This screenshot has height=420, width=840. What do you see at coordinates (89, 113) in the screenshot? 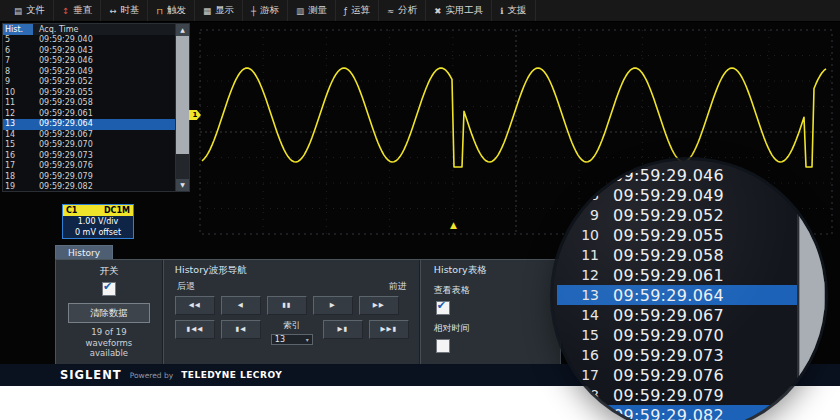
I see `history-rows: 509:59:29.040609:59:29.043709:59:29.0468…` at bounding box center [89, 113].